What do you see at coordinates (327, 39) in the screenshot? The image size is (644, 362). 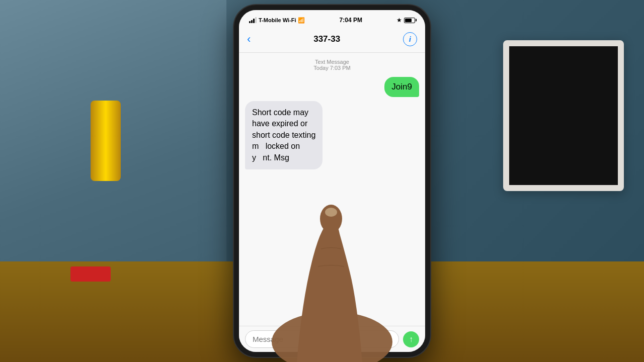 I see `nav-title: 337-33` at bounding box center [327, 39].